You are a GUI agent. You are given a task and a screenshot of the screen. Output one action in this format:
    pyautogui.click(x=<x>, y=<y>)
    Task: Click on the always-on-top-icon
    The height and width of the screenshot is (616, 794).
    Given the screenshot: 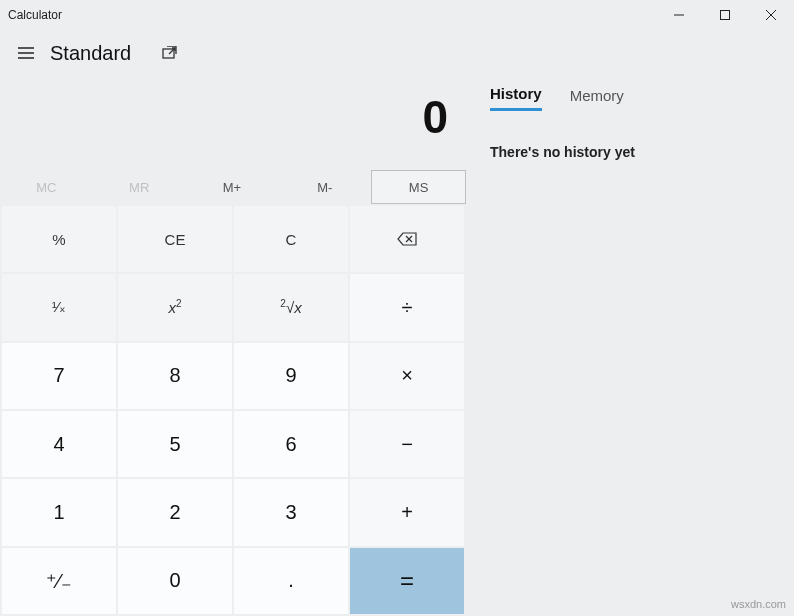 What is the action you would take?
    pyautogui.click(x=169, y=53)
    